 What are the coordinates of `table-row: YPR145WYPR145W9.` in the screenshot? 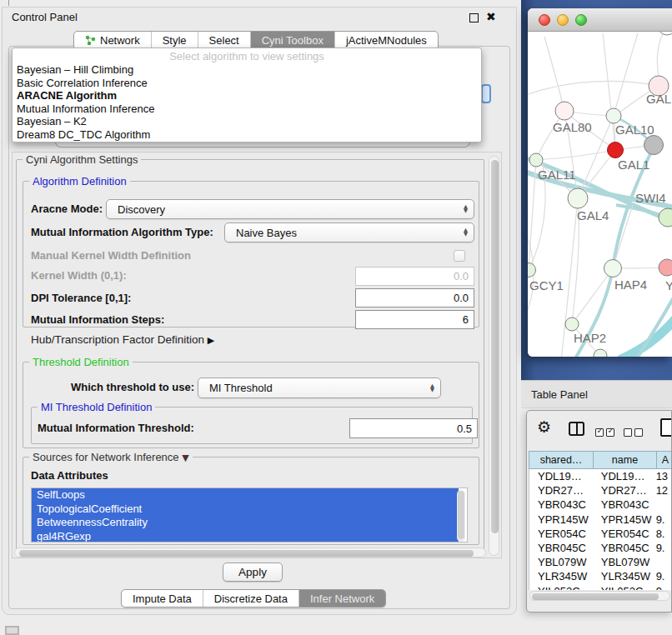 It's located at (600, 520).